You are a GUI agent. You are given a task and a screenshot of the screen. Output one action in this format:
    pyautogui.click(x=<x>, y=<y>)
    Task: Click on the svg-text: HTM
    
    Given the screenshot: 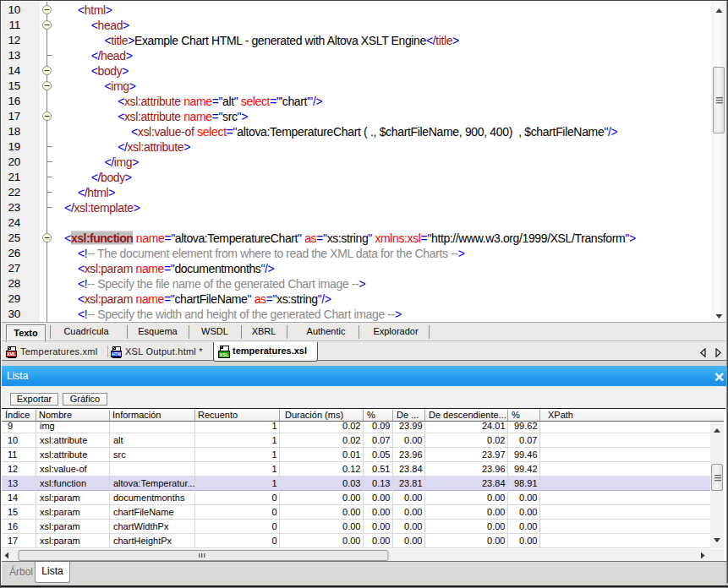 What is the action you would take?
    pyautogui.click(x=117, y=354)
    